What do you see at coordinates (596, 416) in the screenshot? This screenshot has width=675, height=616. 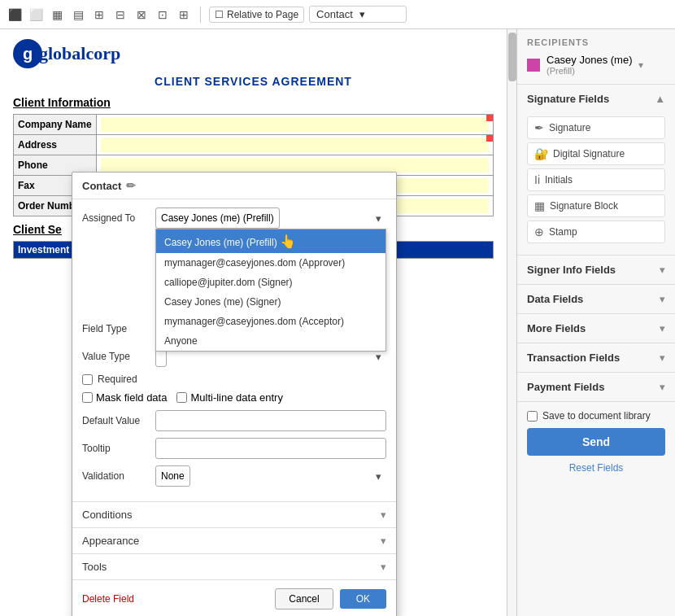 I see `save-library-row: Save to document library` at bounding box center [596, 416].